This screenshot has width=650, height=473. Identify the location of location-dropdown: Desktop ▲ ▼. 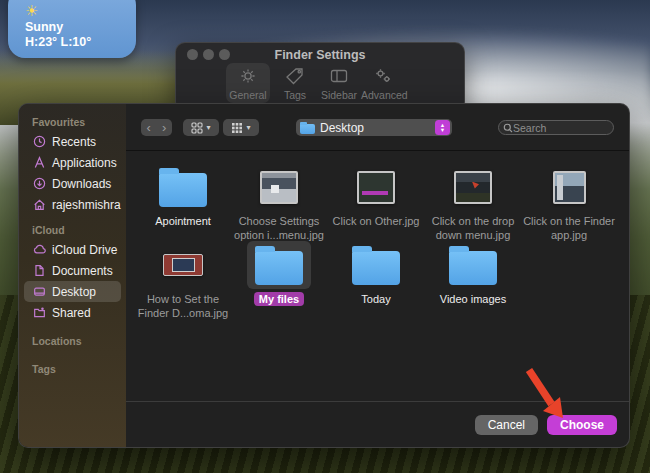
(374, 128).